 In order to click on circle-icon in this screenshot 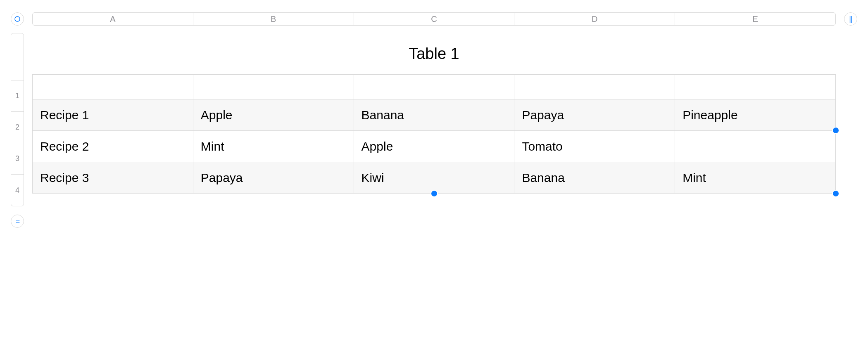, I will do `click(17, 19)`.